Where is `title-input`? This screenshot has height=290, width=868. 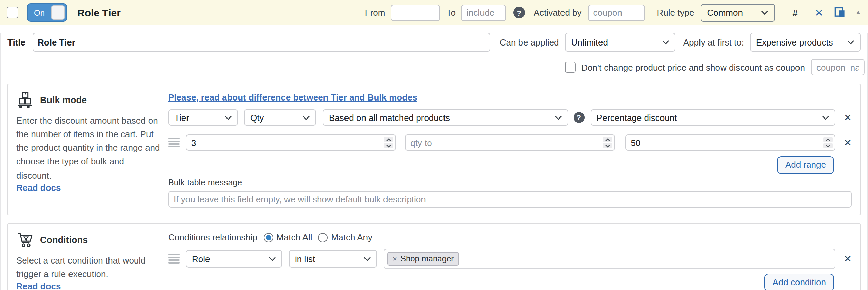 title-input is located at coordinates (261, 42).